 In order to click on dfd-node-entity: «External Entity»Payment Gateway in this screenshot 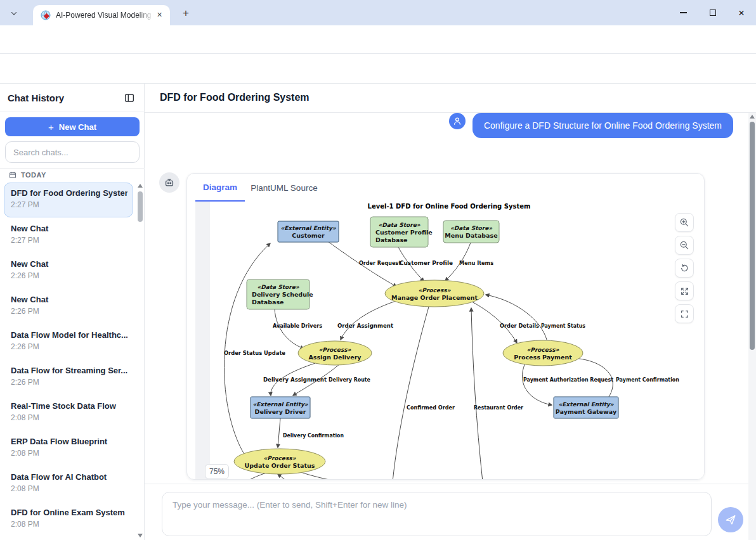, I will do `click(586, 408)`.